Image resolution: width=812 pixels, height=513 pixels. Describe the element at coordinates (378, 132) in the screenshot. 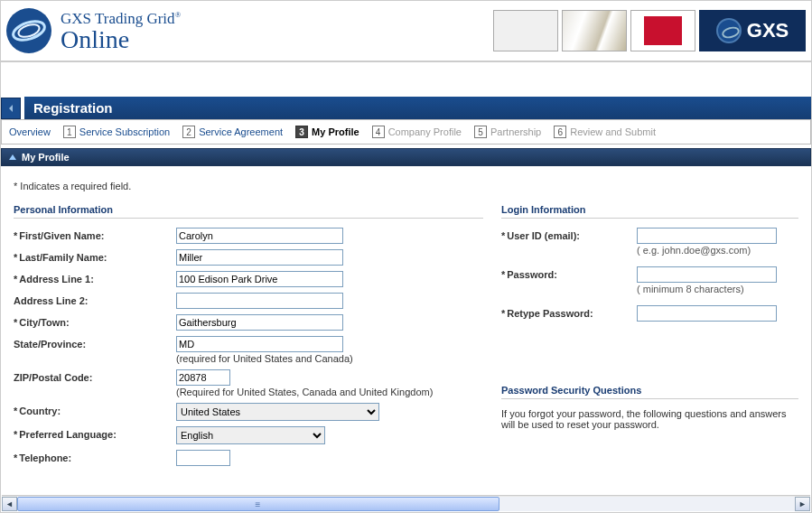

I see `step-4-num: 4` at that location.